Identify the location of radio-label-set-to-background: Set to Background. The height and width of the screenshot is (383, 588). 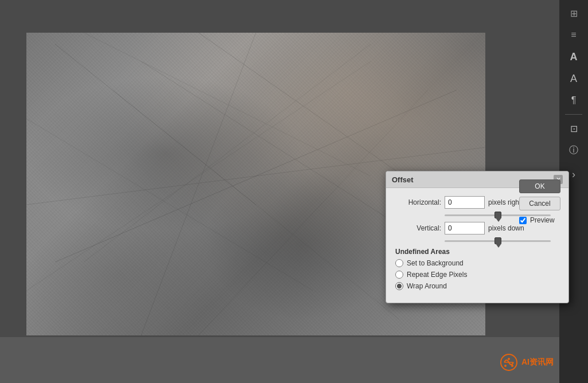
(435, 263).